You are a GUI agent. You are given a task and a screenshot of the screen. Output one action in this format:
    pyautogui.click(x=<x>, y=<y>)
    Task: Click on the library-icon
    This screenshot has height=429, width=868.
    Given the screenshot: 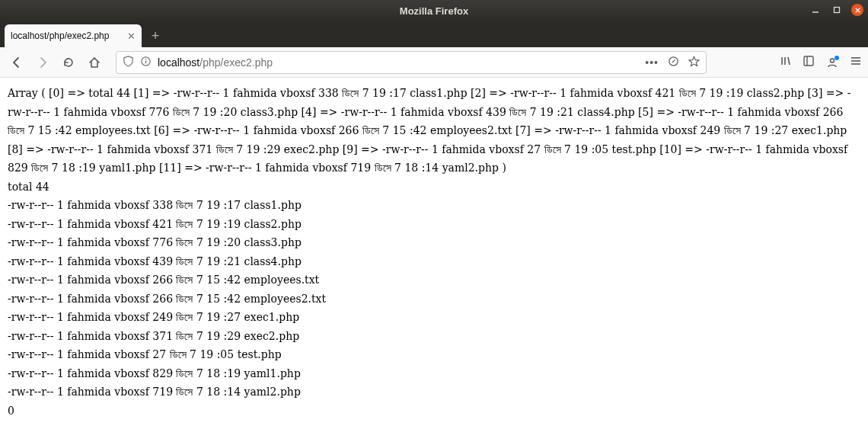 What is the action you would take?
    pyautogui.click(x=786, y=62)
    